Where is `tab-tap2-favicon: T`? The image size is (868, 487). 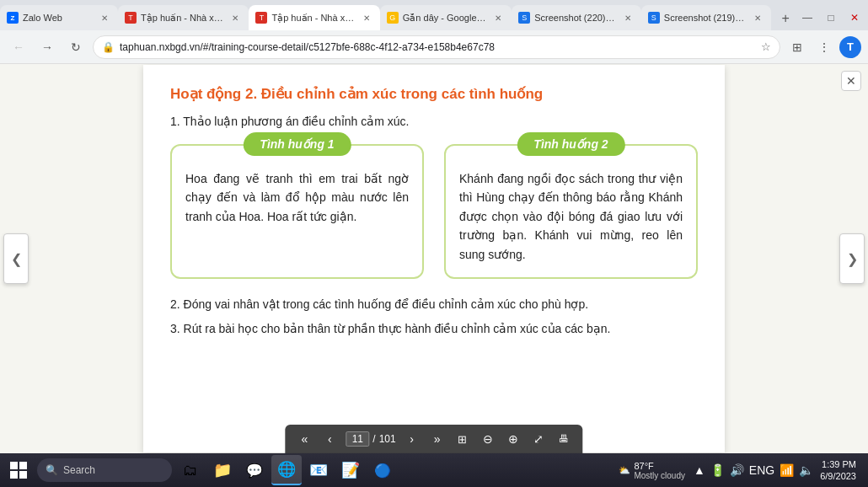 tab-tap2-favicon: T is located at coordinates (261, 18).